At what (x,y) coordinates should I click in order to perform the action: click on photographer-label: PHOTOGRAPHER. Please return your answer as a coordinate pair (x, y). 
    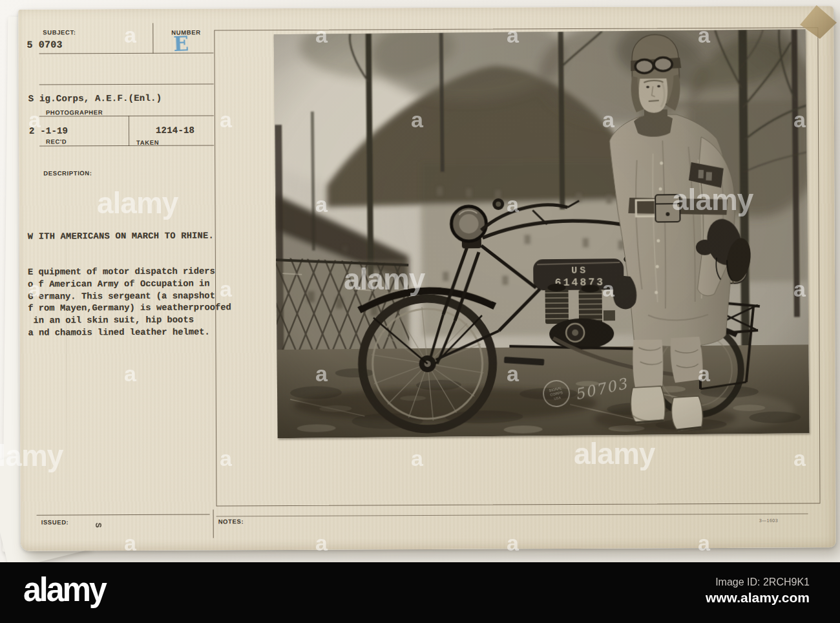
    Looking at the image, I should click on (74, 112).